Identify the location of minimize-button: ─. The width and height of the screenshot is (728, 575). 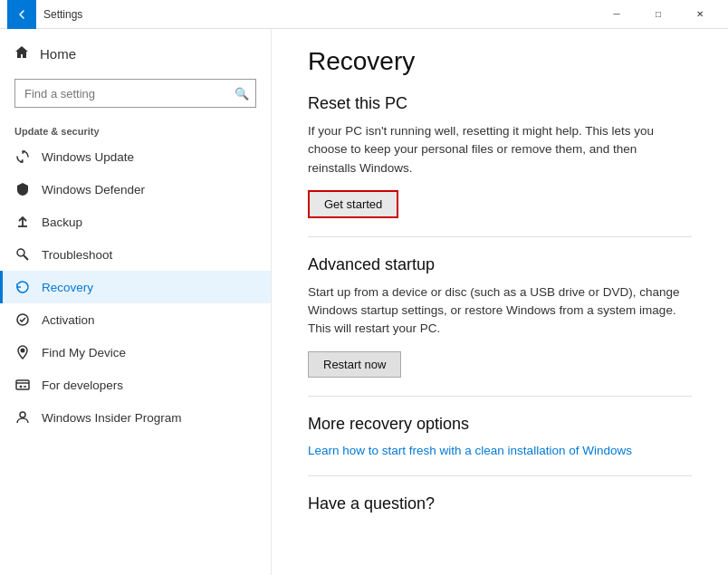
(617, 14).